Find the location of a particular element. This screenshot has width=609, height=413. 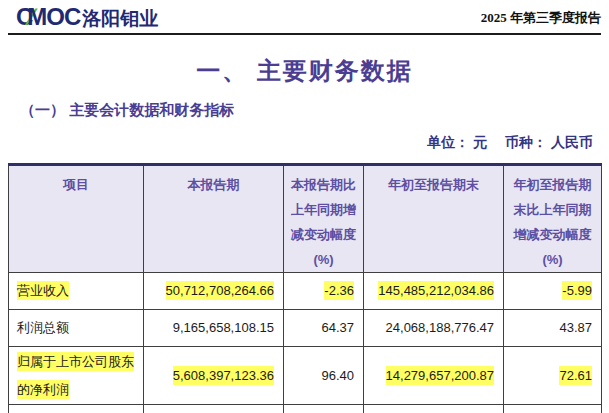

column-header: 年初至报告期末 is located at coordinates (434, 219).